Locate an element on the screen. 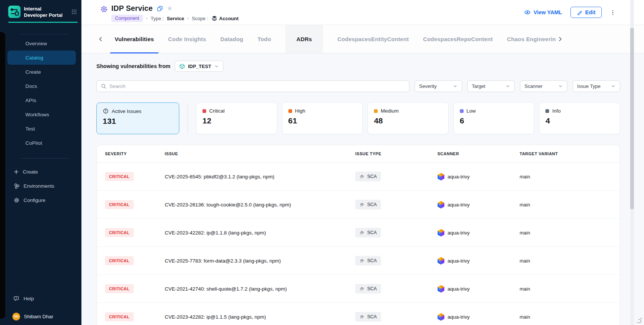 This screenshot has height=325, width=644. tab-codespaces-entity-content: CodespacesEntityContent is located at coordinates (373, 39).